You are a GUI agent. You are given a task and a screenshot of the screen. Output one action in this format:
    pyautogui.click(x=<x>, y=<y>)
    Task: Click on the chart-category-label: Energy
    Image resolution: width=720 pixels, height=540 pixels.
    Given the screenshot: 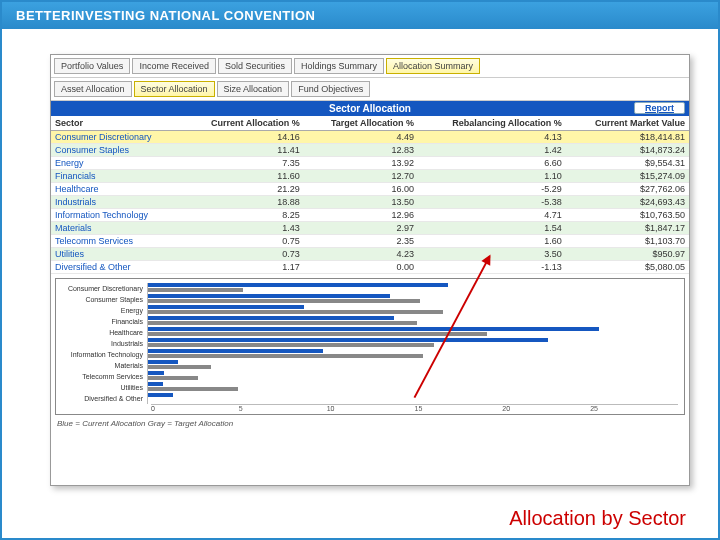 What is the action you would take?
    pyautogui.click(x=104, y=310)
    